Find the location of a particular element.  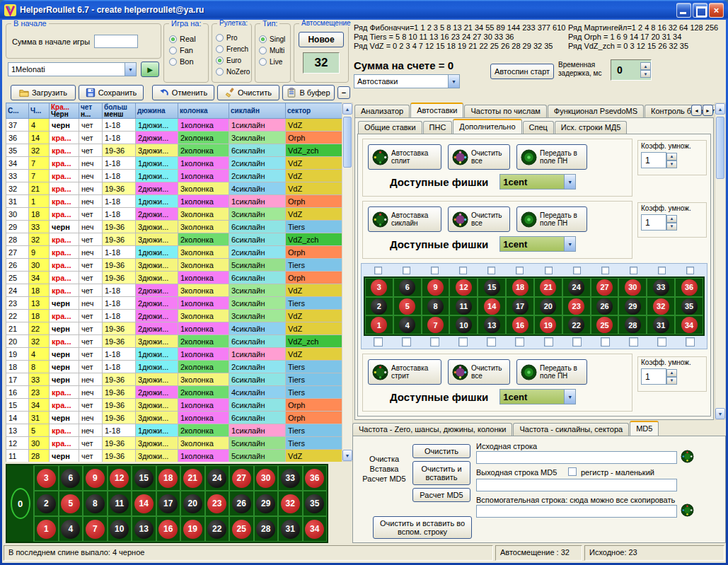

scroll-down-icon: ▼ is located at coordinates (720, 414).